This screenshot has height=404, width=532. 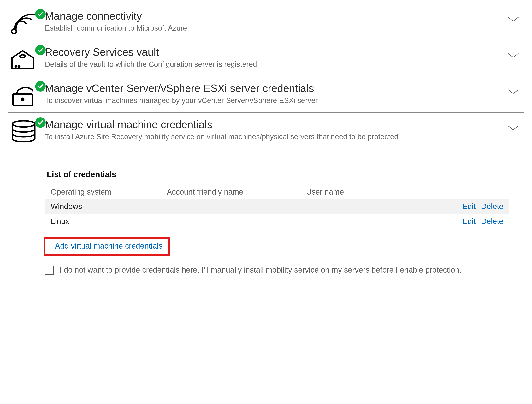 What do you see at coordinates (236, 192) in the screenshot?
I see `col-friendly: Account friendly name` at bounding box center [236, 192].